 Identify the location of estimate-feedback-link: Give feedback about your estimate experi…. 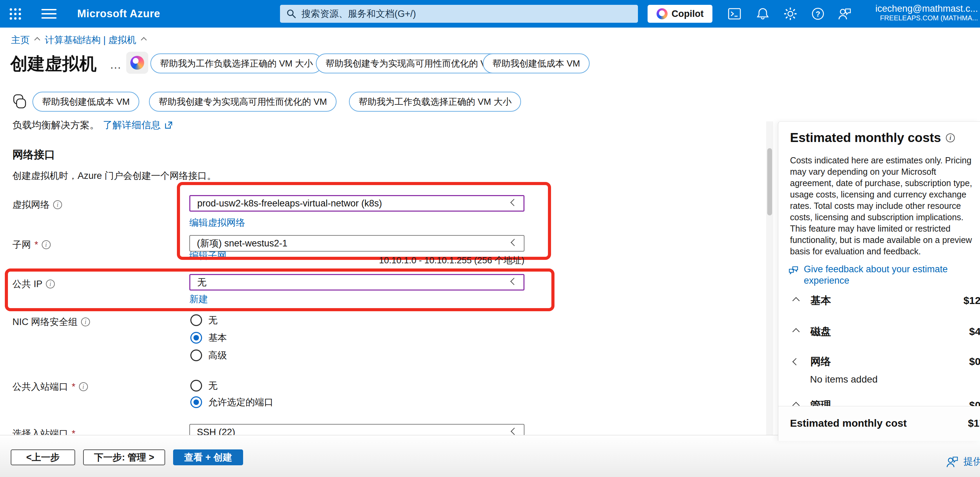
(877, 275).